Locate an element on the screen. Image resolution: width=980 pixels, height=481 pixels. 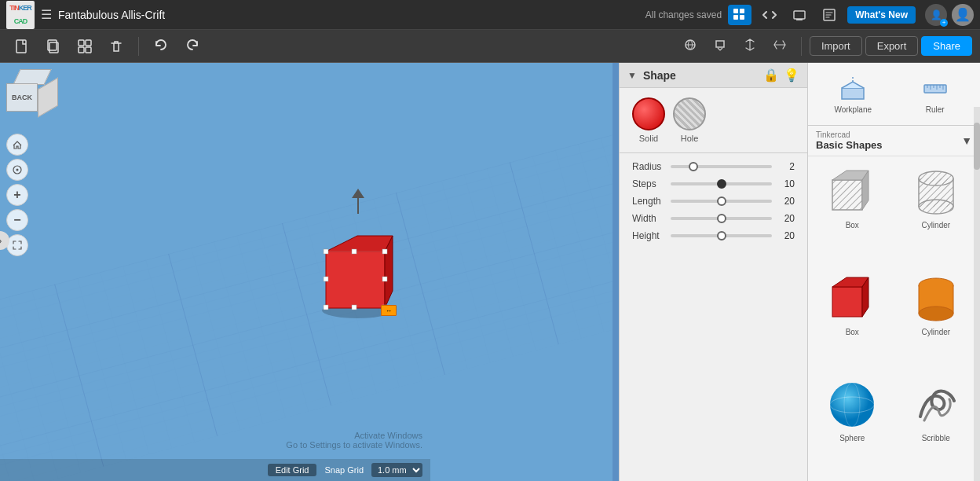
scribble-item: Scribble is located at coordinates (936, 425).